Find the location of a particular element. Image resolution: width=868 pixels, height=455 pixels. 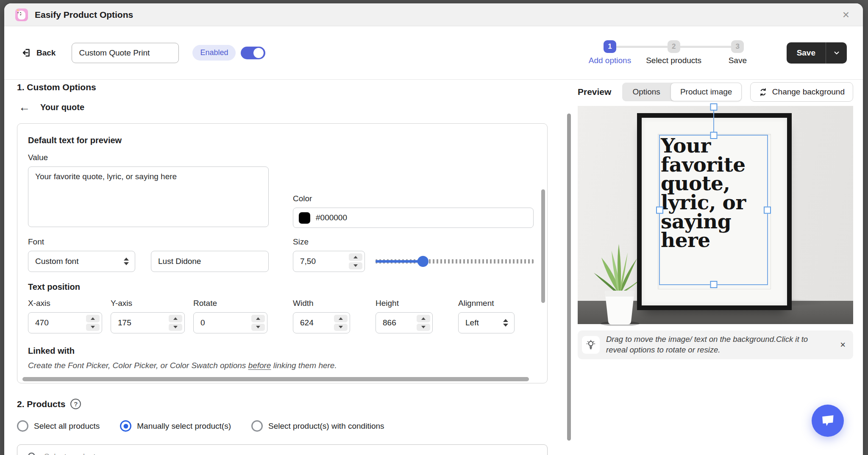

resize-handle-right is located at coordinates (767, 210).